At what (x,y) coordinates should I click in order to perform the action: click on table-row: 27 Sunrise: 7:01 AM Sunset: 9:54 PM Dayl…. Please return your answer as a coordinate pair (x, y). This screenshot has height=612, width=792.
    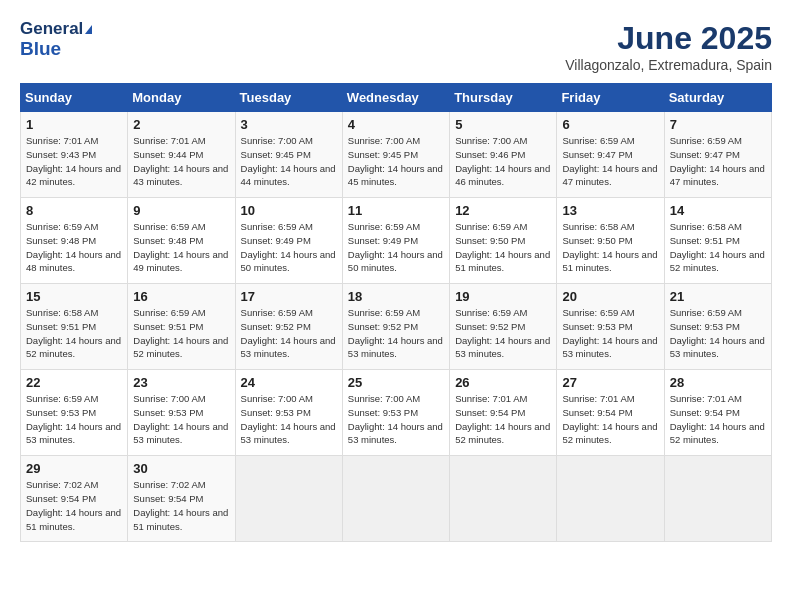
    Looking at the image, I should click on (610, 413).